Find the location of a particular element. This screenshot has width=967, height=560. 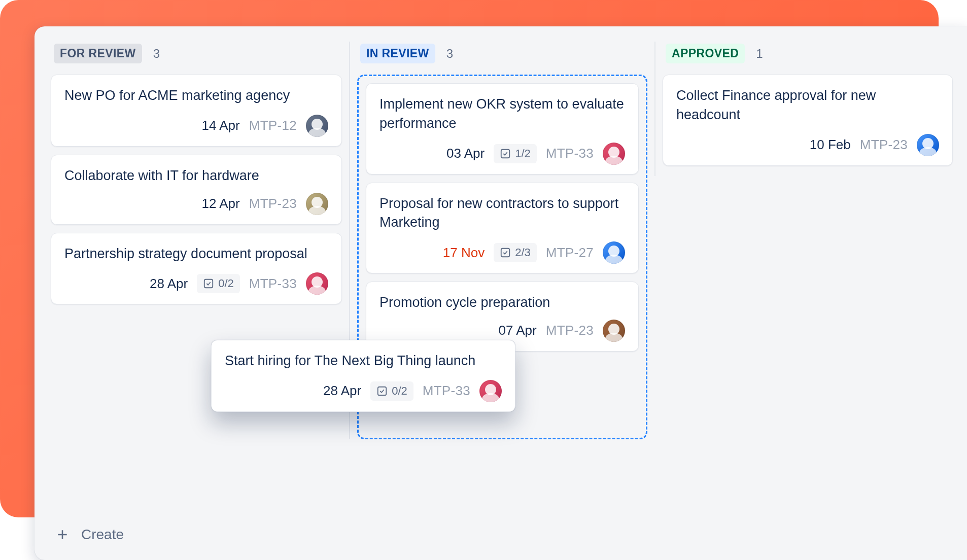

column-title: FOR REVIEW is located at coordinates (98, 54).